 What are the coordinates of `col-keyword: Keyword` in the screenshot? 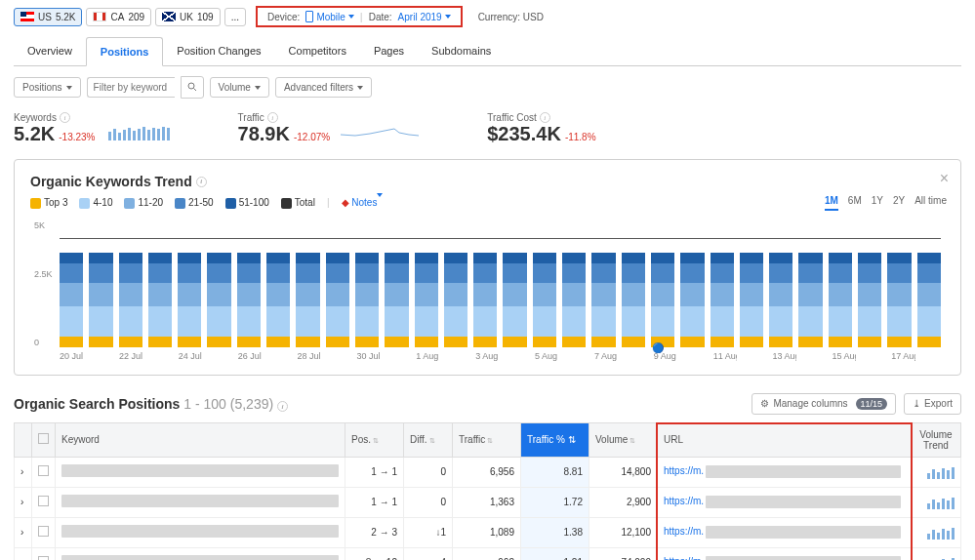 It's located at (201, 439).